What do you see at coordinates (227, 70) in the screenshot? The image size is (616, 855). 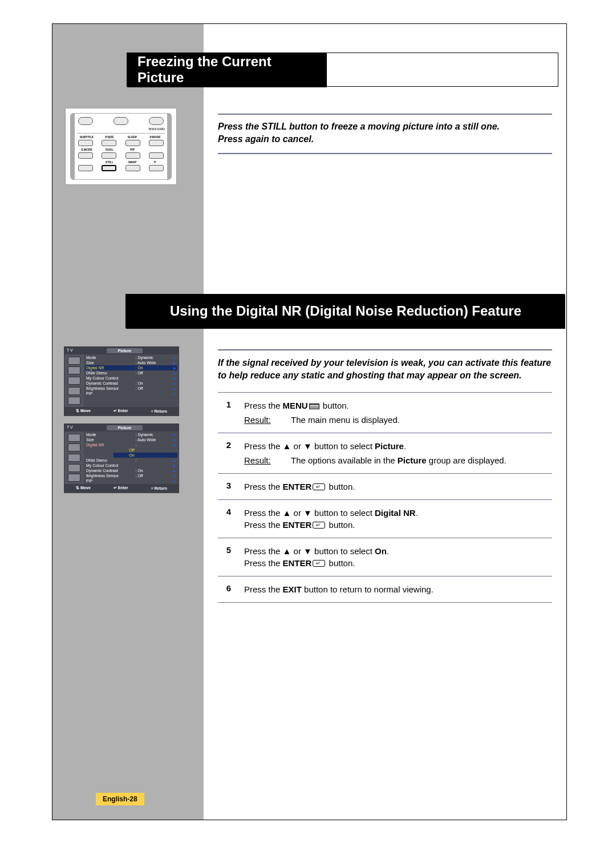 I see `section1-title: Freezing the Current Picture` at bounding box center [227, 70].